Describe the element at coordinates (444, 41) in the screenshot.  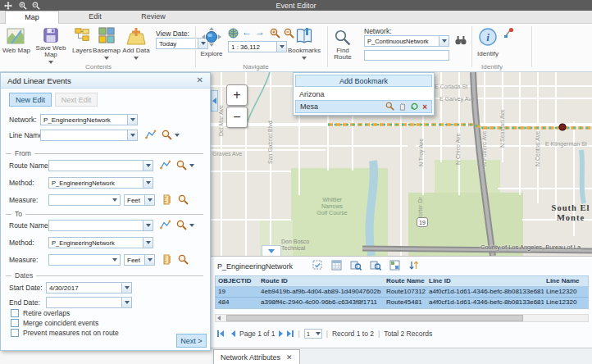
I see `network-caret` at that location.